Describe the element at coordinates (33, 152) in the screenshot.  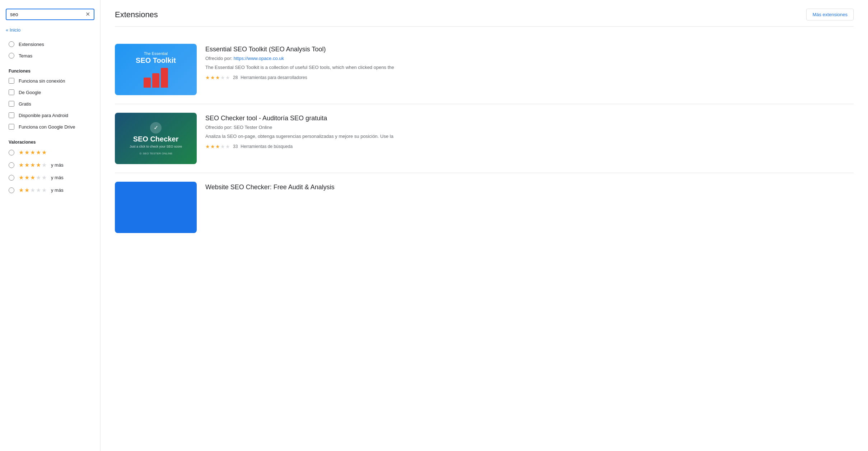
I see `stars-5: ★★★★★` at that location.